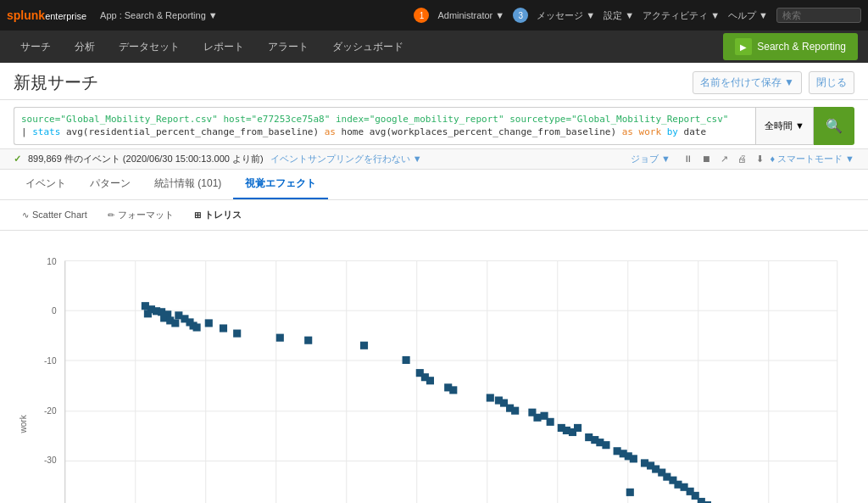  I want to click on nav-item-reports: レポート, so click(224, 48).